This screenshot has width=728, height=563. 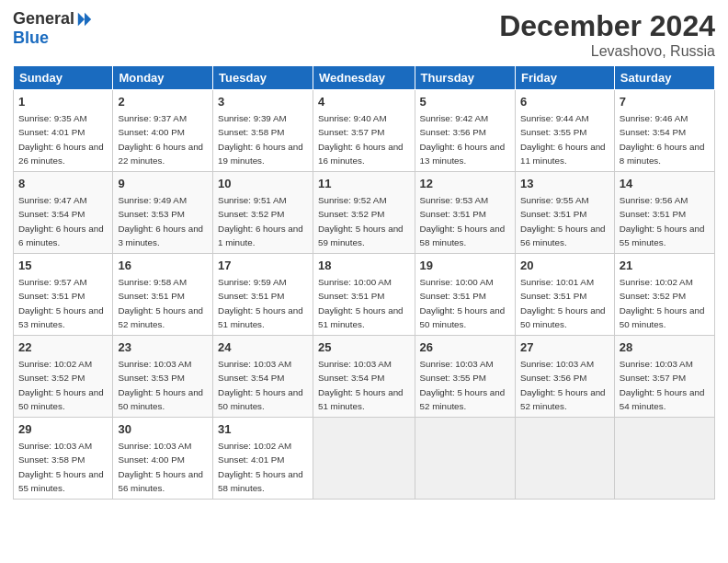 What do you see at coordinates (665, 102) in the screenshot?
I see `day-number: 7` at bounding box center [665, 102].